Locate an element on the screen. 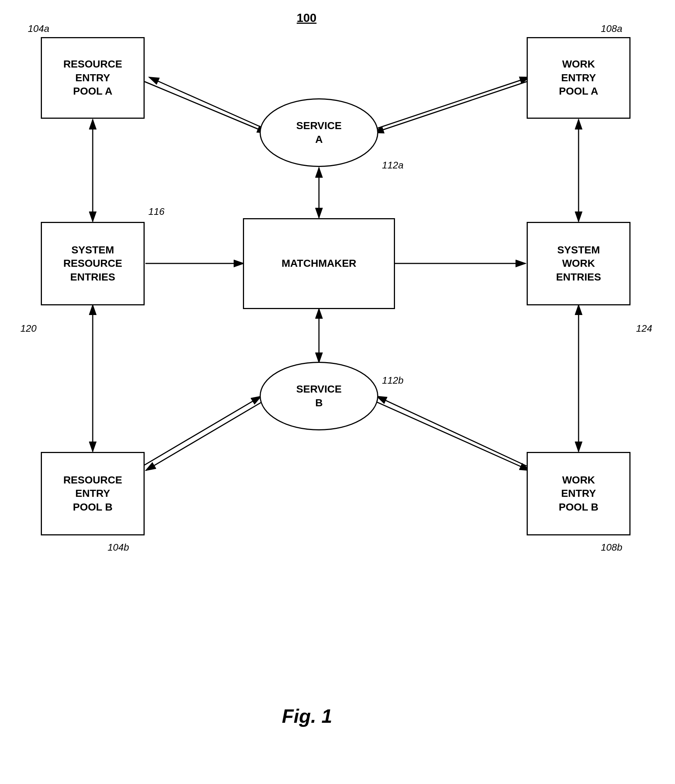 The width and height of the screenshot is (675, 784). resource-pool-b-box: RESOURCEENTRYPOOL B is located at coordinates (93, 493).